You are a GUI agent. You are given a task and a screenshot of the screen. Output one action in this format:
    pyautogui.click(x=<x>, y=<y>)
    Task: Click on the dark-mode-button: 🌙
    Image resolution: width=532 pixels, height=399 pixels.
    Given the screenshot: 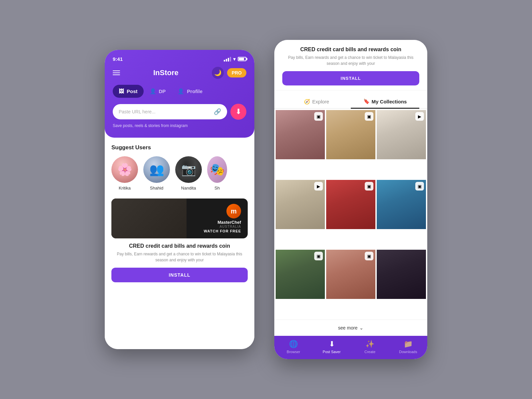 What is the action you would take?
    pyautogui.click(x=218, y=73)
    